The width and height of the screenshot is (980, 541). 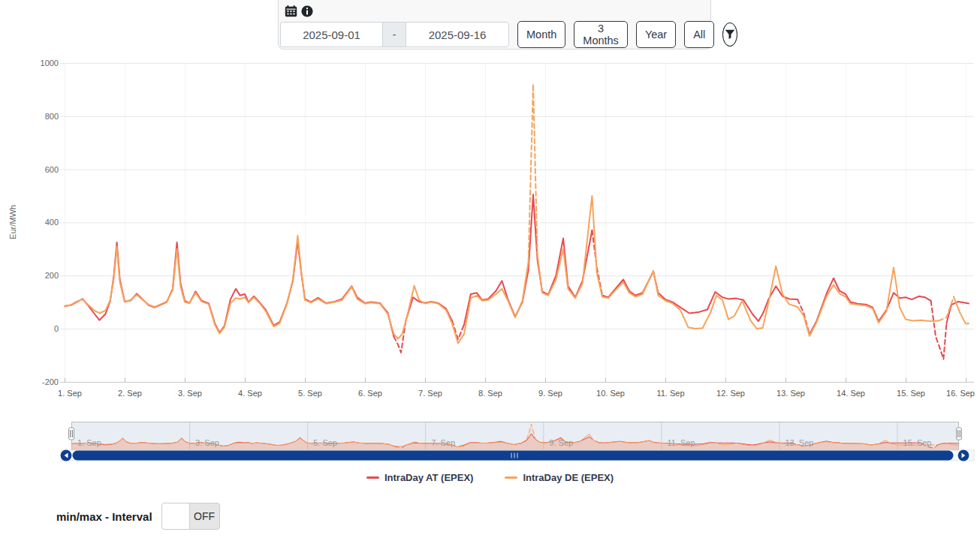 I want to click on three-months-button: 3 Months, so click(x=601, y=35).